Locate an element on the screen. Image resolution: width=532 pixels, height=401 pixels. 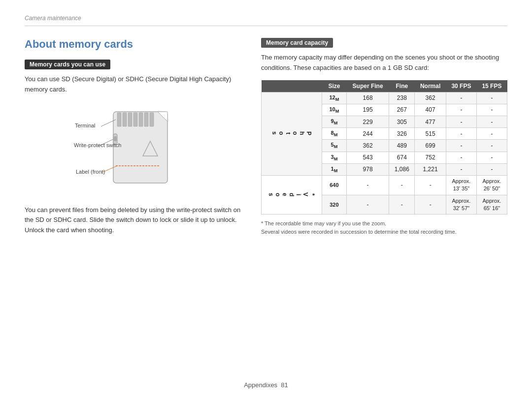
col-fine: Fine is located at coordinates (402, 87).